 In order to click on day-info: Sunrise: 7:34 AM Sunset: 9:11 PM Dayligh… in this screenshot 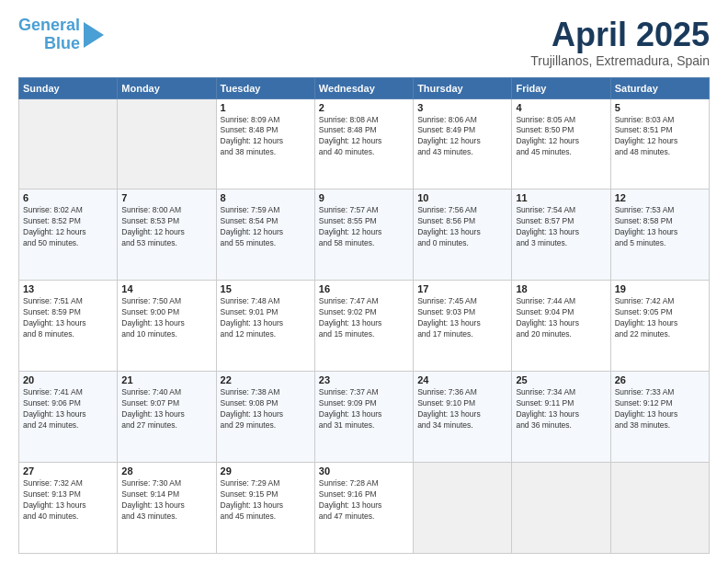, I will do `click(561, 409)`.